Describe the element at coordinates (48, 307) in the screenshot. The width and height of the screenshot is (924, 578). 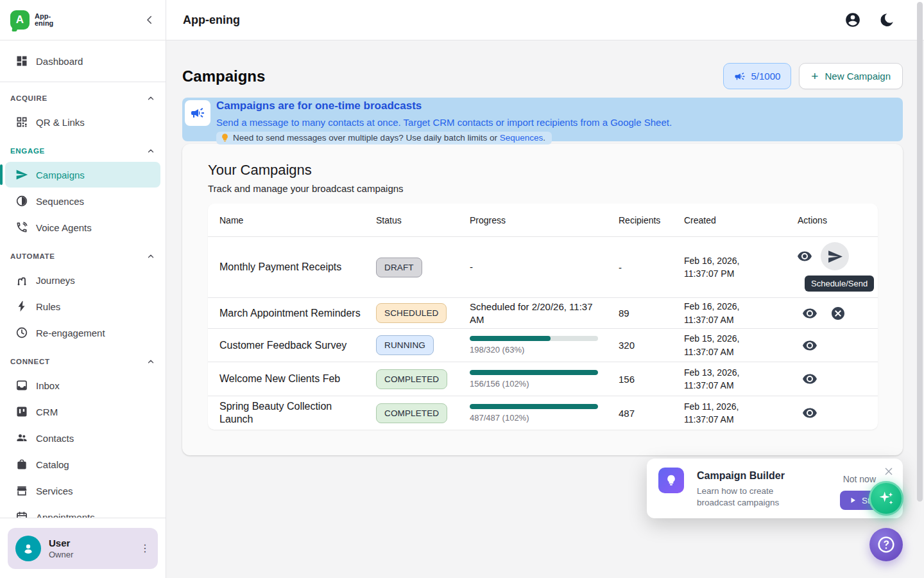
I see `sidebar-item-label: Rules` at that location.